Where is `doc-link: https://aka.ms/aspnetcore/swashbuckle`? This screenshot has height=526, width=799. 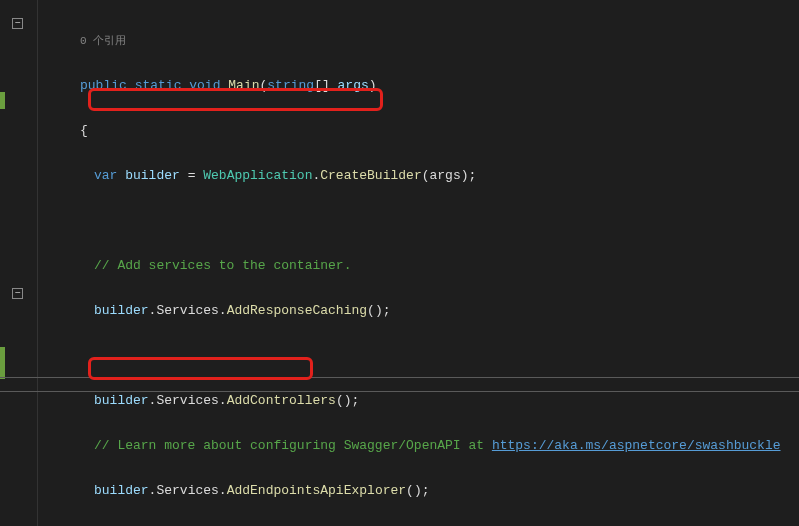 doc-link: https://aka.ms/aspnetcore/swashbuckle is located at coordinates (636, 446).